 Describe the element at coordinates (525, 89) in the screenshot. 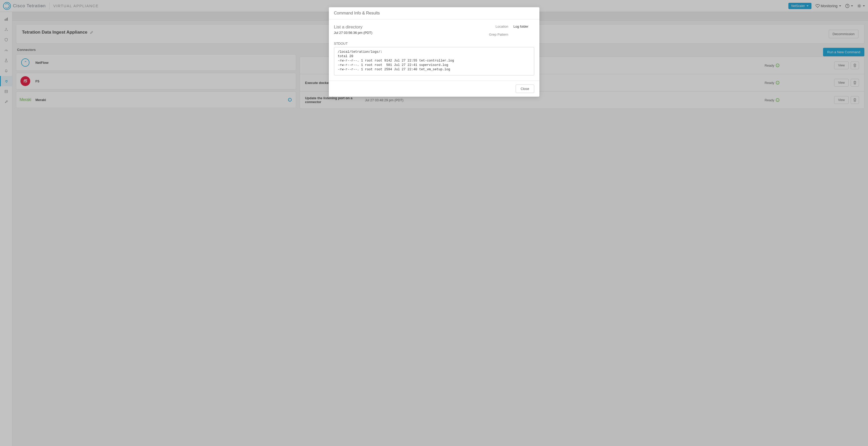

I see `close-button: Close` at that location.